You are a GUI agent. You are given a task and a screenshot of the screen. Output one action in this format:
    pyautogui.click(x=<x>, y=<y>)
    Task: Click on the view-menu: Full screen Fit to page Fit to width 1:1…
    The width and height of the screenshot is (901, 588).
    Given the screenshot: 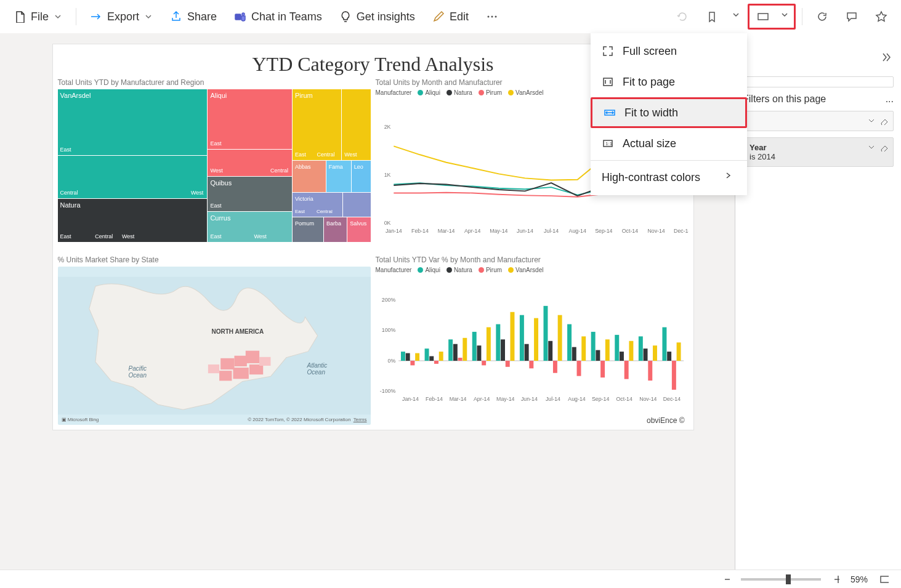 What is the action you would take?
    pyautogui.click(x=669, y=115)
    